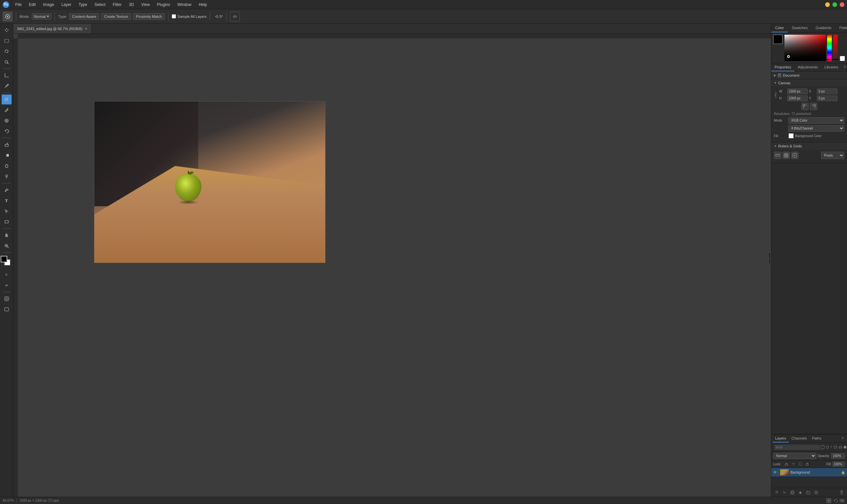 This screenshot has height=504, width=847. Describe the element at coordinates (816, 492) in the screenshot. I see `layer-new-btn` at that location.